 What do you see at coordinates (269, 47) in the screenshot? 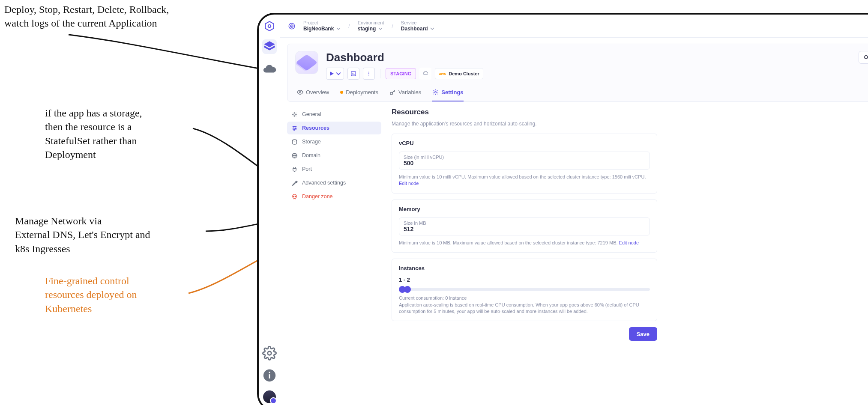
I see `rail-layers-icon` at bounding box center [269, 47].